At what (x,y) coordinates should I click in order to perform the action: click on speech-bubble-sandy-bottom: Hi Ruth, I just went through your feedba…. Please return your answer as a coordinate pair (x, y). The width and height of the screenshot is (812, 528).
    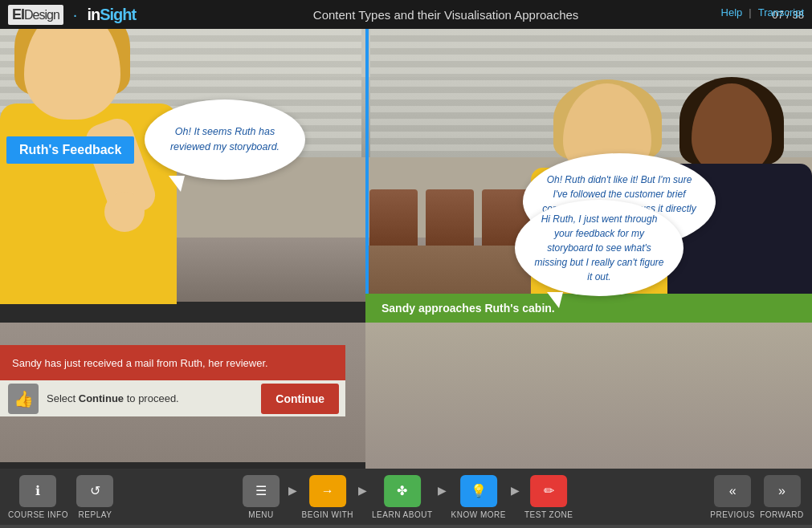
    Looking at the image, I should click on (599, 248).